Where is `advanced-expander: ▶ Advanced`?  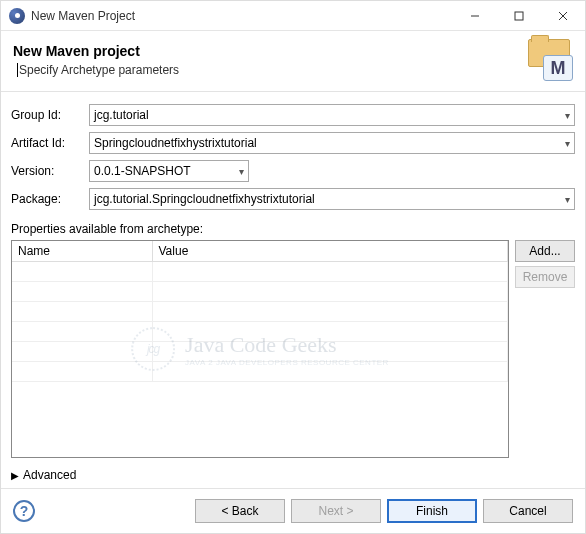
advanced-expander: ▶ Advanced is located at coordinates (293, 475).